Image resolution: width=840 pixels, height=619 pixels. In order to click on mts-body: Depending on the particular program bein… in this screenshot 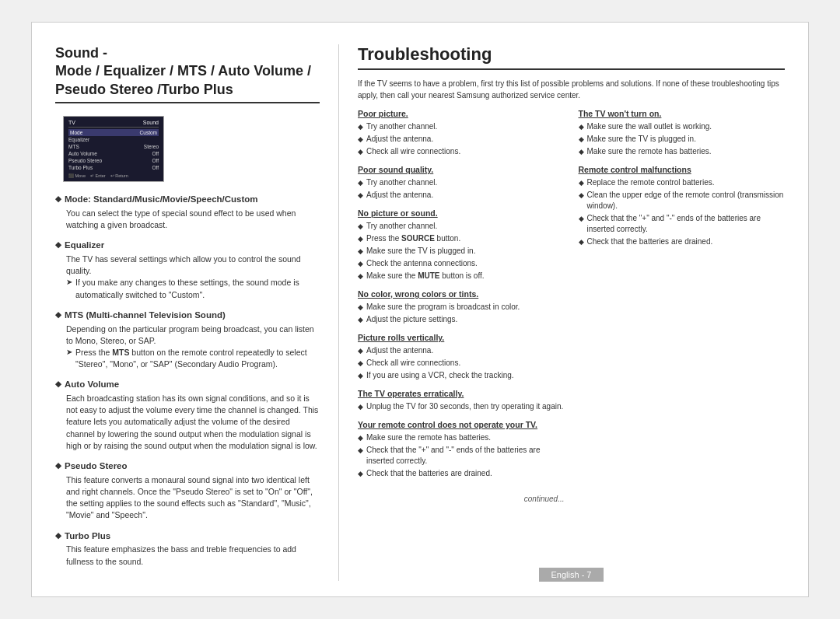, I will do `click(193, 335)`.